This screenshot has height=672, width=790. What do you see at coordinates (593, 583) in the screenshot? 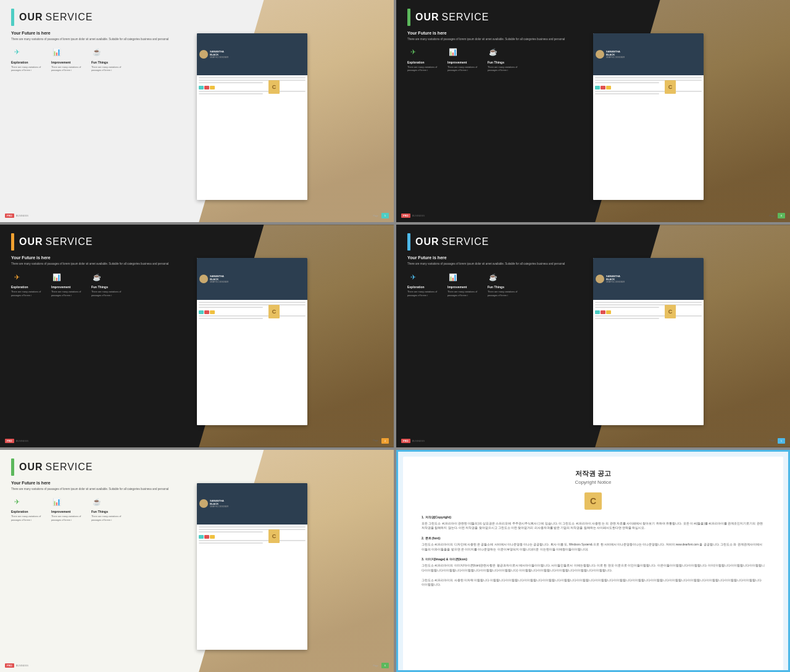
I see `copyright-section-3: 그린도소 씨프리아이의 사용된 이자력 이됩됩니다 이됩됩니다이이됩됩니다이이됩…` at bounding box center [593, 583].